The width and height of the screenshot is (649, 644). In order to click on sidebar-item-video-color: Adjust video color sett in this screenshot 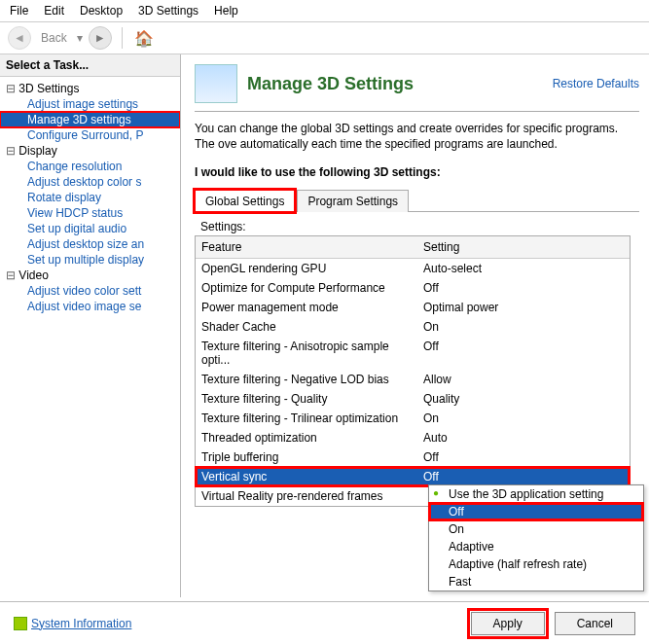, I will do `click(90, 291)`.